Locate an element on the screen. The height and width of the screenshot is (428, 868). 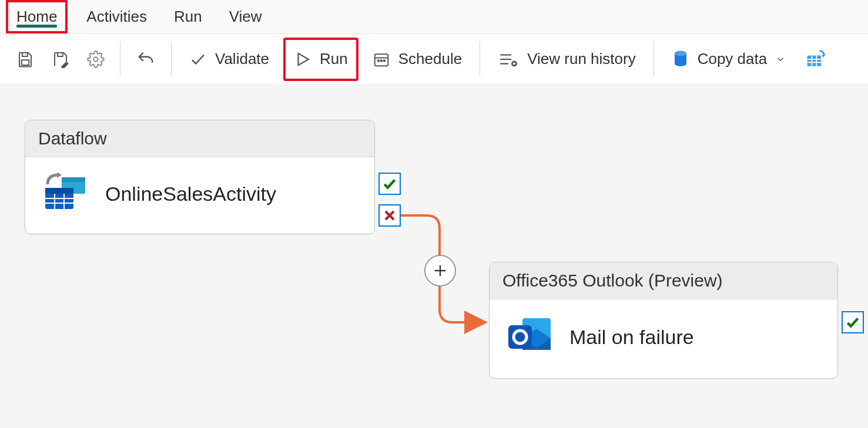
validate-label: Validate is located at coordinates (242, 59).